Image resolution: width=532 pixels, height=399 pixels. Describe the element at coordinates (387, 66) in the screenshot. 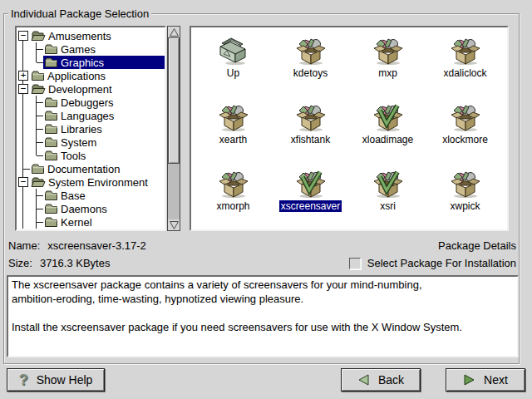

I see `package-mxp: mxp` at that location.